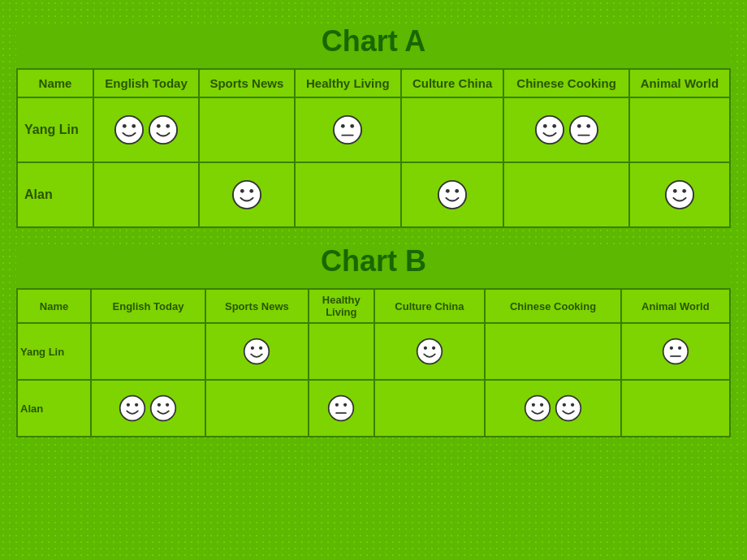 The image size is (747, 560). I want to click on col-healthy-living-a: Healthy Living, so click(348, 83).